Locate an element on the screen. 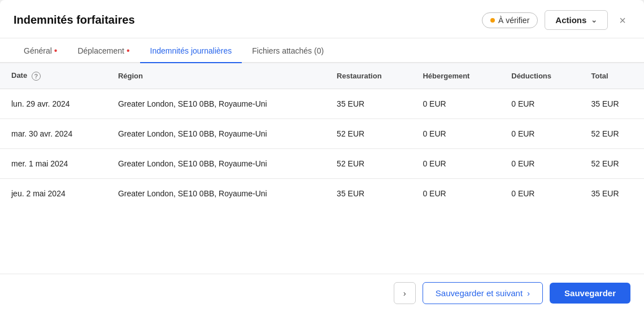  status-dot-icon is located at coordinates (493, 20).